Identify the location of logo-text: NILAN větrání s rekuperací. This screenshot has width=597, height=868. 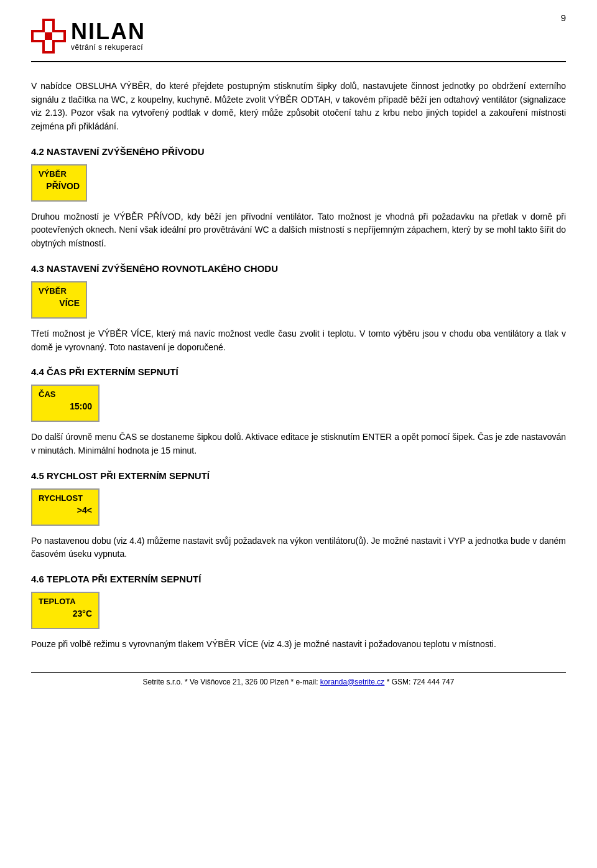
(108, 36).